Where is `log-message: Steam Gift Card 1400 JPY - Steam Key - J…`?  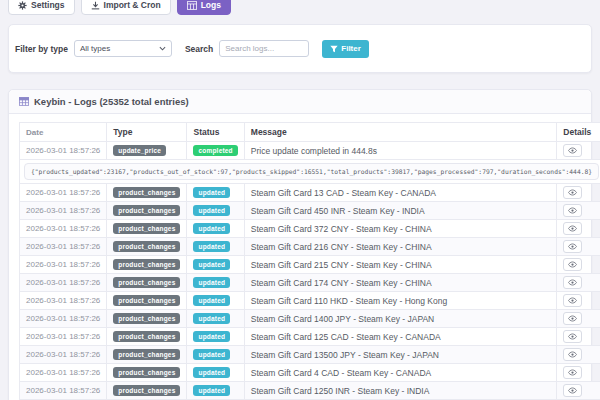 log-message: Steam Gift Card 1400 JPY - Steam Key - J… is located at coordinates (400, 319).